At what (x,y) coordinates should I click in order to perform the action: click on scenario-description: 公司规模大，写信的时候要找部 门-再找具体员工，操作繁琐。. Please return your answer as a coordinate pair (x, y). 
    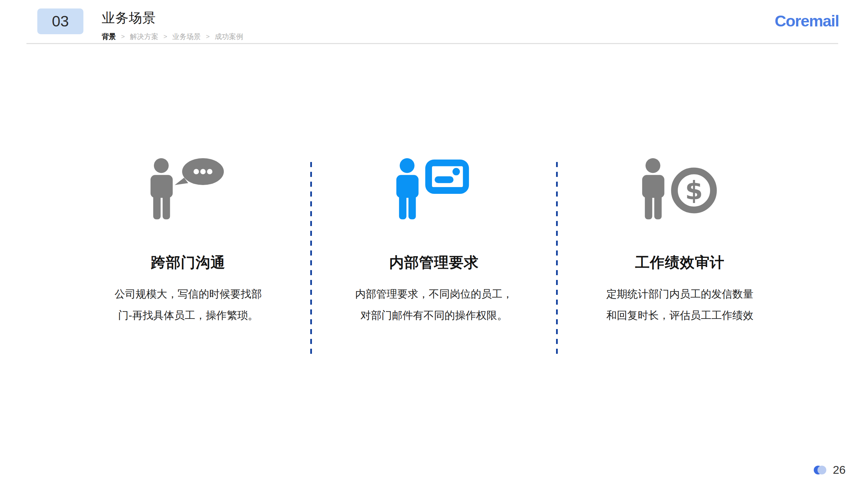
    Looking at the image, I should click on (188, 305).